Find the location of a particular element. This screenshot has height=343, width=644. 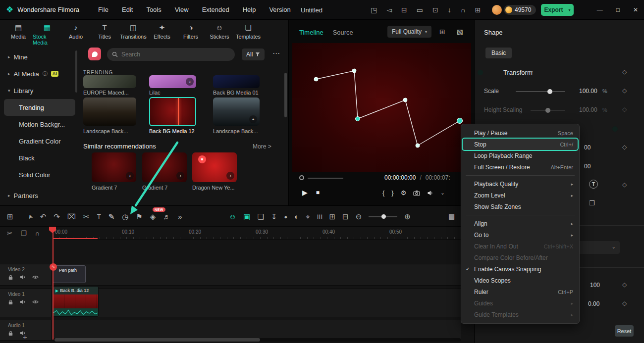

menu-view: View is located at coordinates (182, 10).